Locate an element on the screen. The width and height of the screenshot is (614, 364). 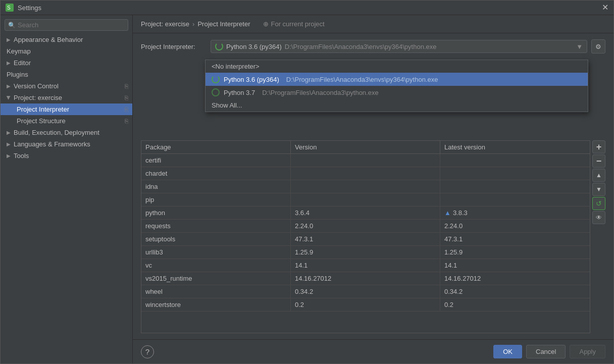
dropdown-no-interpreter: <No interpreter> is located at coordinates (397, 67).